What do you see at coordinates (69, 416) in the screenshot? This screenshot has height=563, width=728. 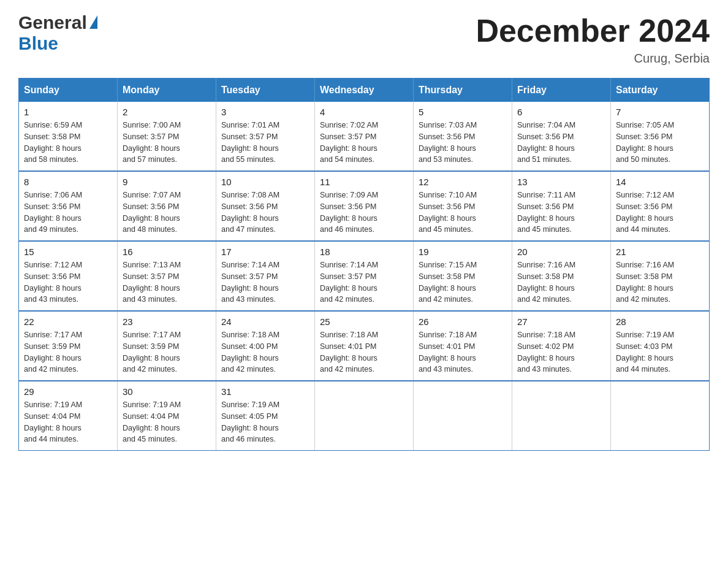 I see `calendar-cell: 29Sunrise: 7:19 AMSunset: 4:04 PMDayligh…` at bounding box center [69, 416].